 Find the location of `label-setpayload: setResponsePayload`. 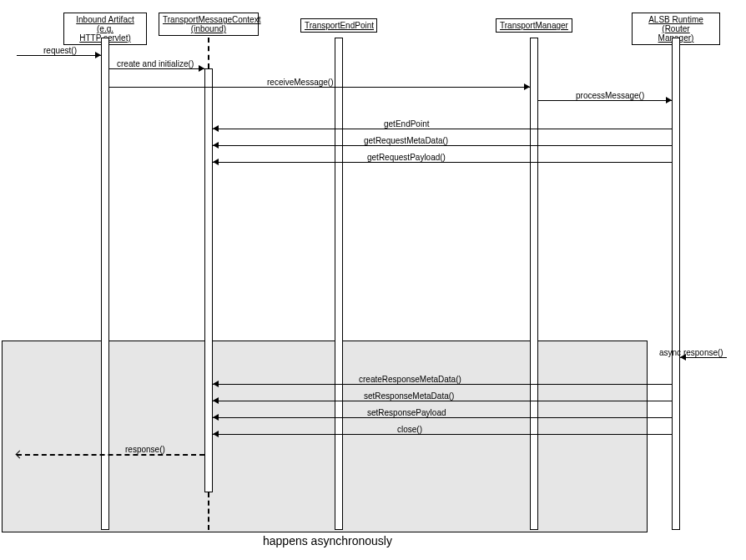

label-setpayload: setResponsePayload is located at coordinates (407, 412).